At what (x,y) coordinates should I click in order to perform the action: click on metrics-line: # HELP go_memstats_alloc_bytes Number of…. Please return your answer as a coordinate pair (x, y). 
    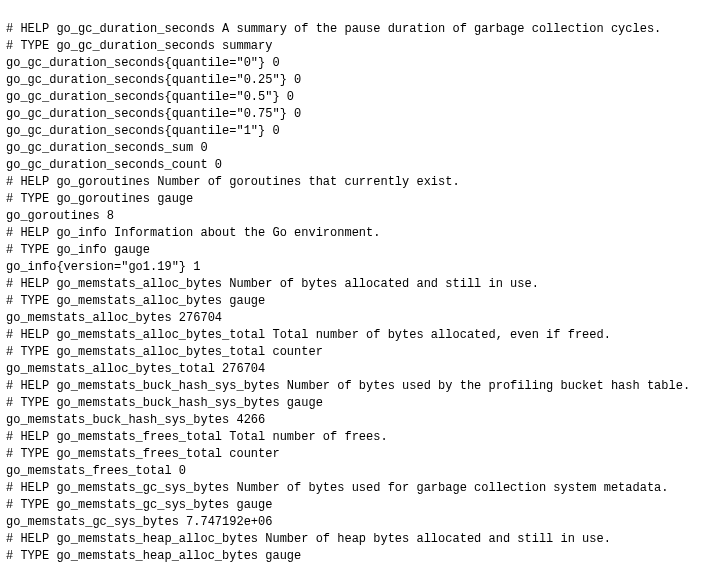
    Looking at the image, I should click on (272, 284).